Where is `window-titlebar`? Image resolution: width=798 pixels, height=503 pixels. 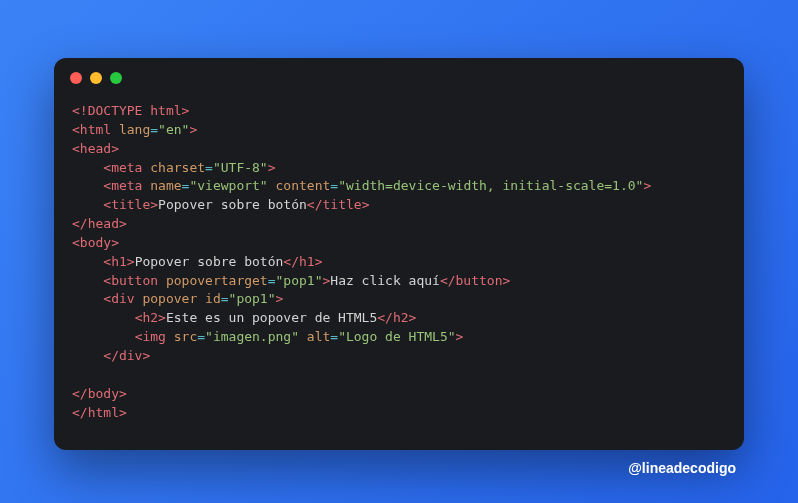 window-titlebar is located at coordinates (399, 74).